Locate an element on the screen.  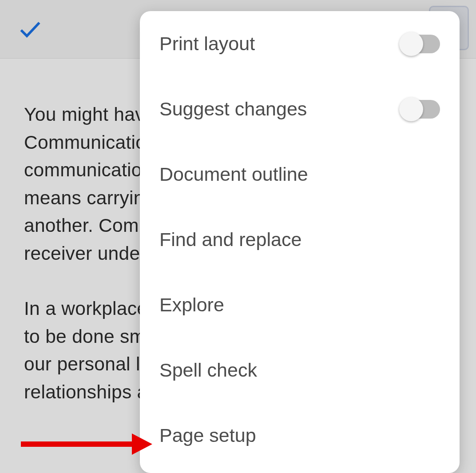
menu-item-explore: Explore is located at coordinates (300, 305).